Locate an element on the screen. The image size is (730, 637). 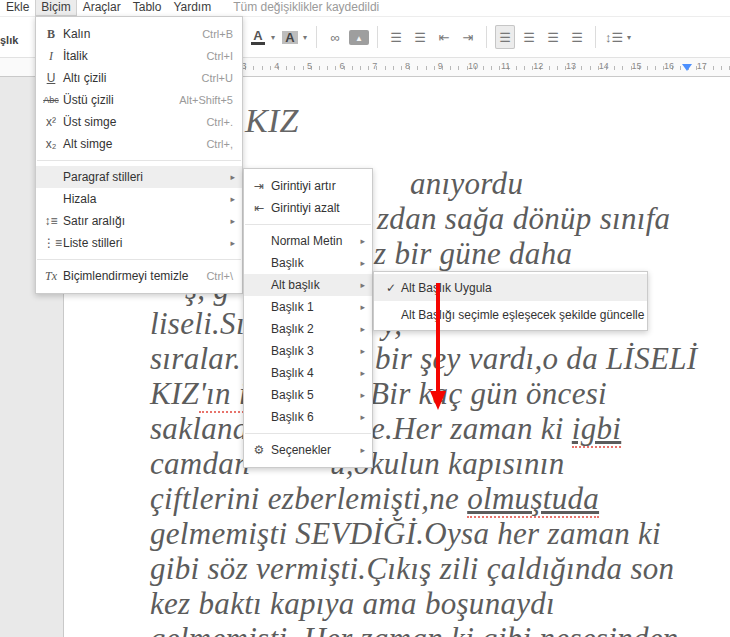
right-indent-marker is located at coordinates (687, 68).